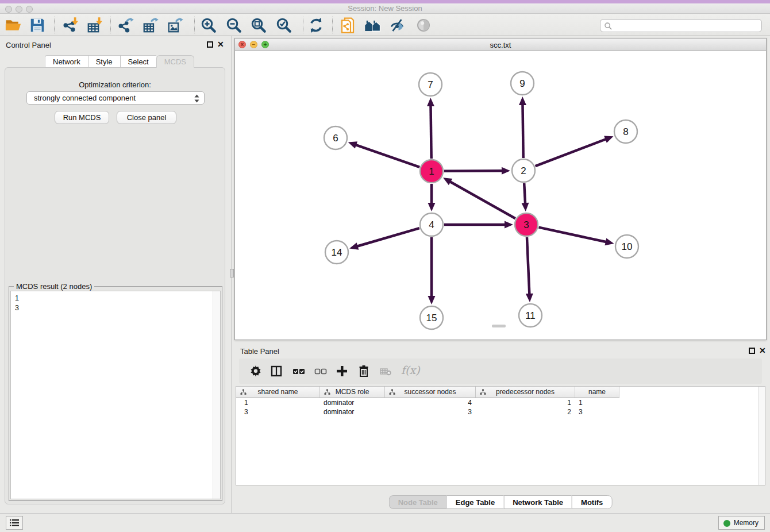 This screenshot has height=532, width=770. I want to click on column-header-name: name, so click(598, 392).